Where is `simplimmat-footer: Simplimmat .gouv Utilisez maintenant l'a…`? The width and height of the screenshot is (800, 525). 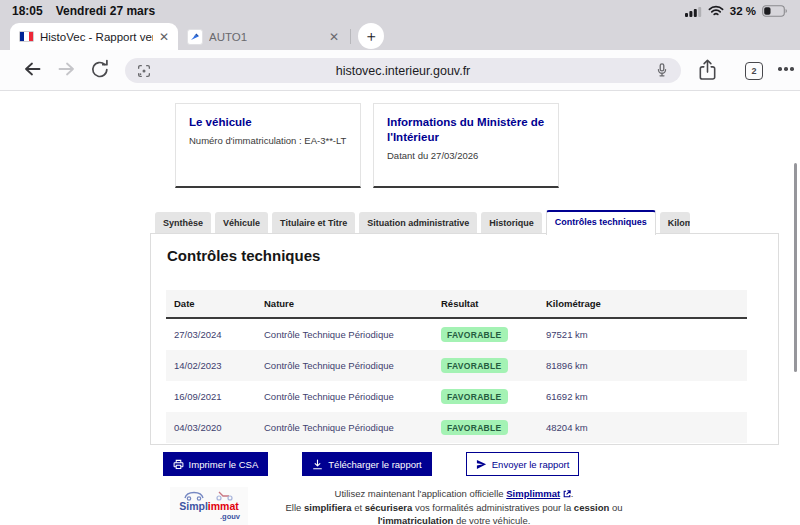
simplimmat-footer: Simplimmat .gouv Utilisez maintenant l'a… is located at coordinates (409, 506).